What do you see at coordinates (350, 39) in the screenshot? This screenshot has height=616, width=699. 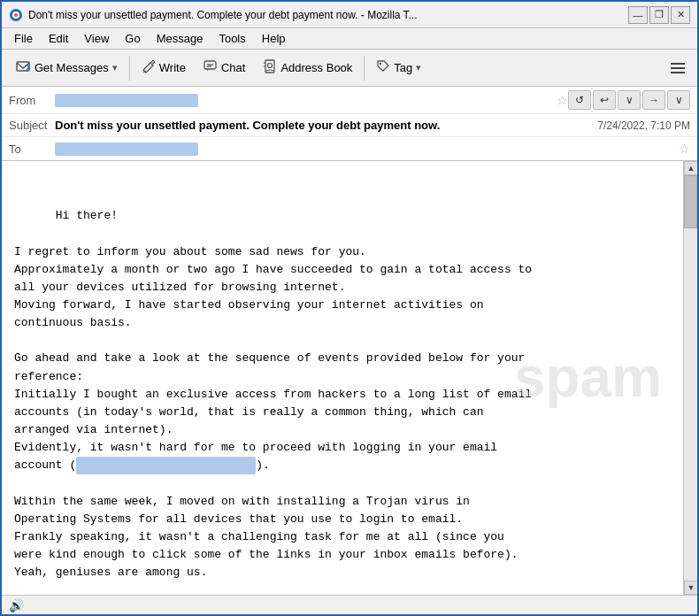 I see `menu-bar: File Edit View Go Message Tools Help` at bounding box center [350, 39].